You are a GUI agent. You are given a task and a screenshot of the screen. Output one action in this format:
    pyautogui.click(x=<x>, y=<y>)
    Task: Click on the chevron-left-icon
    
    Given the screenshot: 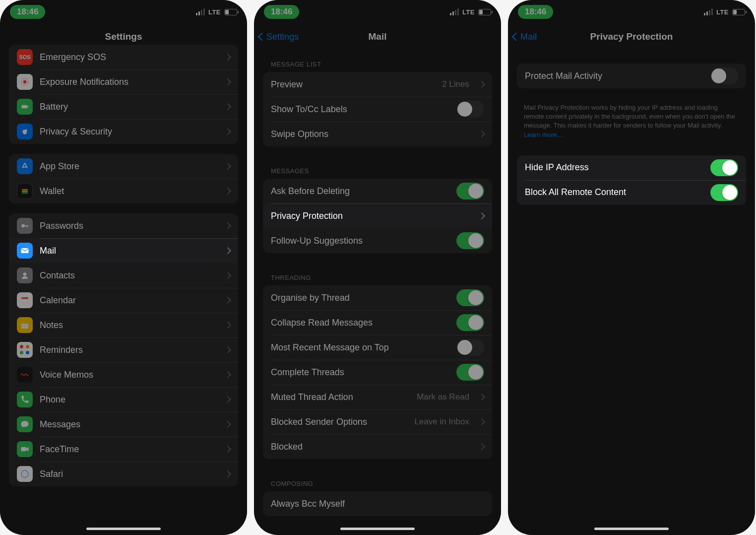 What is the action you would take?
    pyautogui.click(x=262, y=37)
    